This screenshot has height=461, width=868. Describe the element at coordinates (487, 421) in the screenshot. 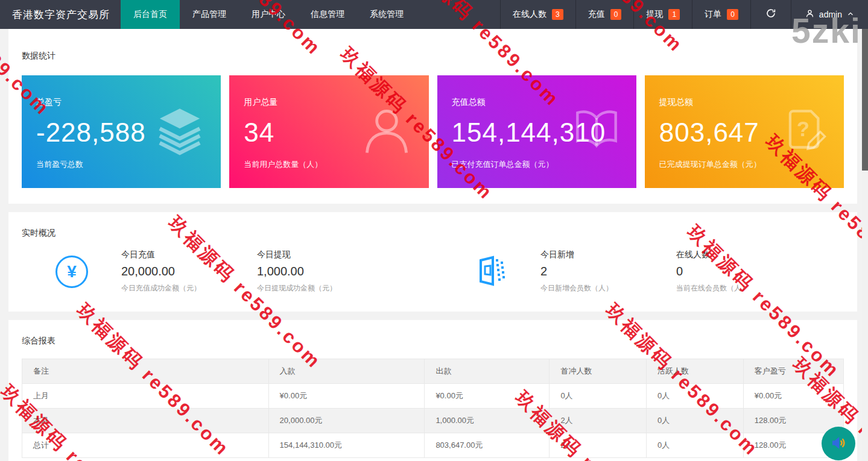

I see `cell: 1,000.00元` at that location.